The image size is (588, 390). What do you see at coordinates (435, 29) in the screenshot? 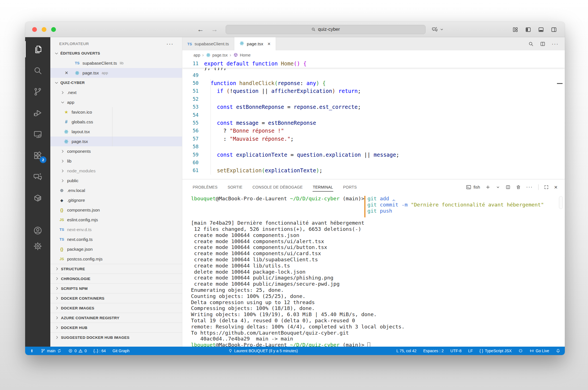
I see `copilot-chat-icon` at bounding box center [435, 29].